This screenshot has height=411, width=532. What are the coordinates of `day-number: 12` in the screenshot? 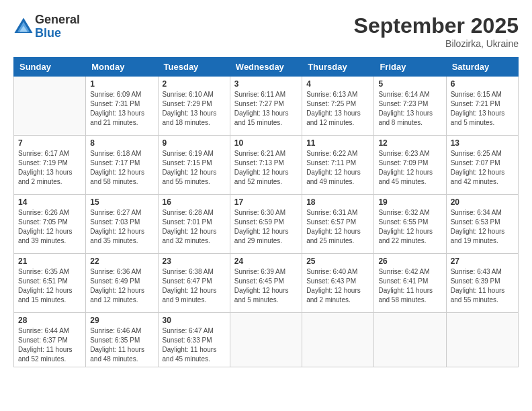 It's located at (410, 143).